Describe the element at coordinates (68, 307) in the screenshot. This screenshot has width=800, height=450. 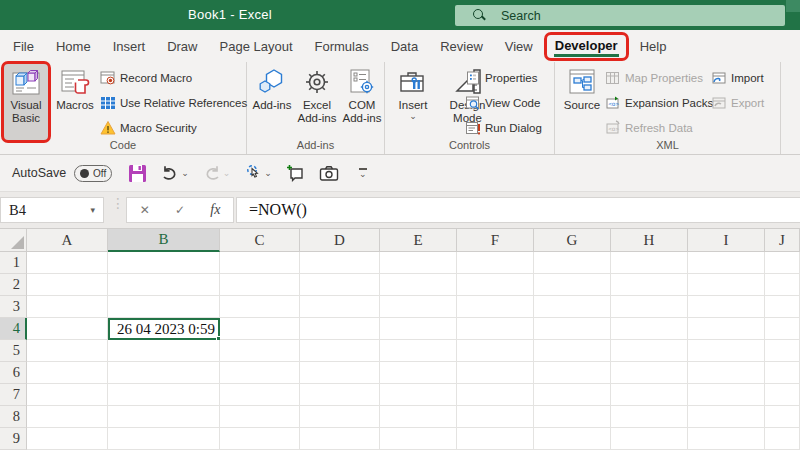
I see `cell-A3` at that location.